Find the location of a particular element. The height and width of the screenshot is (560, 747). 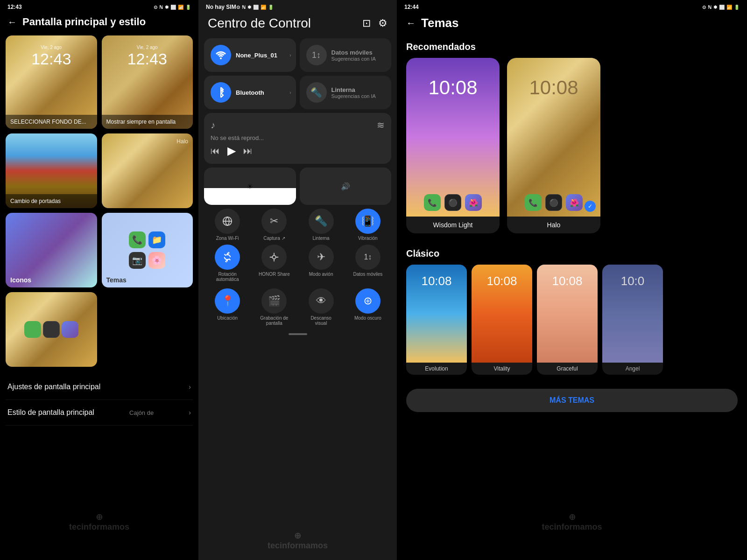

menu-item-home-settings: Ajustes de pantalla principal › is located at coordinates (99, 387).